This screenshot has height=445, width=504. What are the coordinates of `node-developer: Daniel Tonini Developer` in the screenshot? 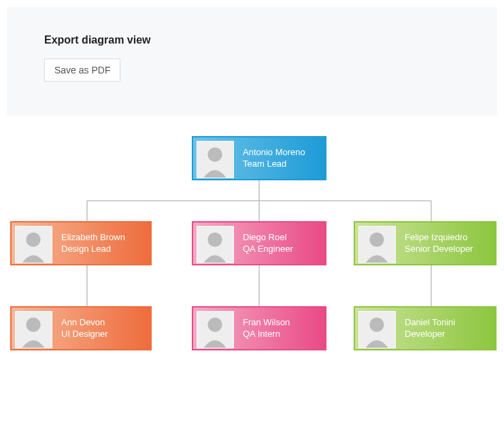 It's located at (425, 328).